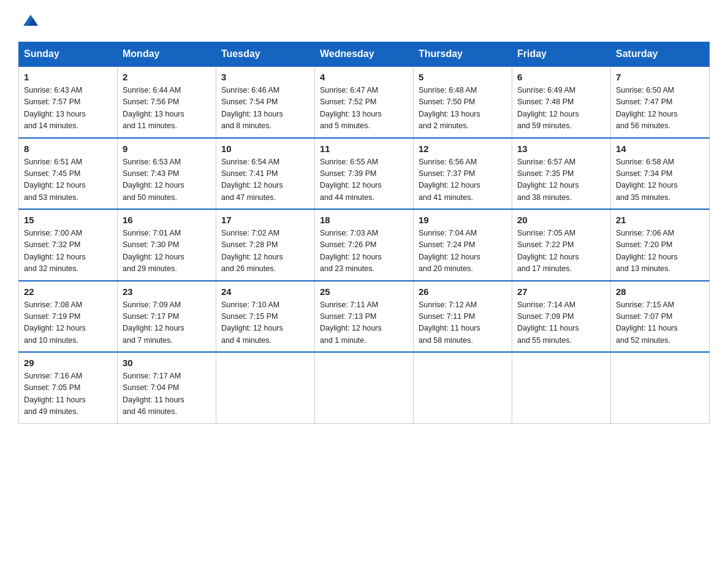 The width and height of the screenshot is (728, 563). Describe the element at coordinates (68, 323) in the screenshot. I see `day-info: Sunrise: 7:08 AMSunset: 7:19 PMDaylight:…` at that location.